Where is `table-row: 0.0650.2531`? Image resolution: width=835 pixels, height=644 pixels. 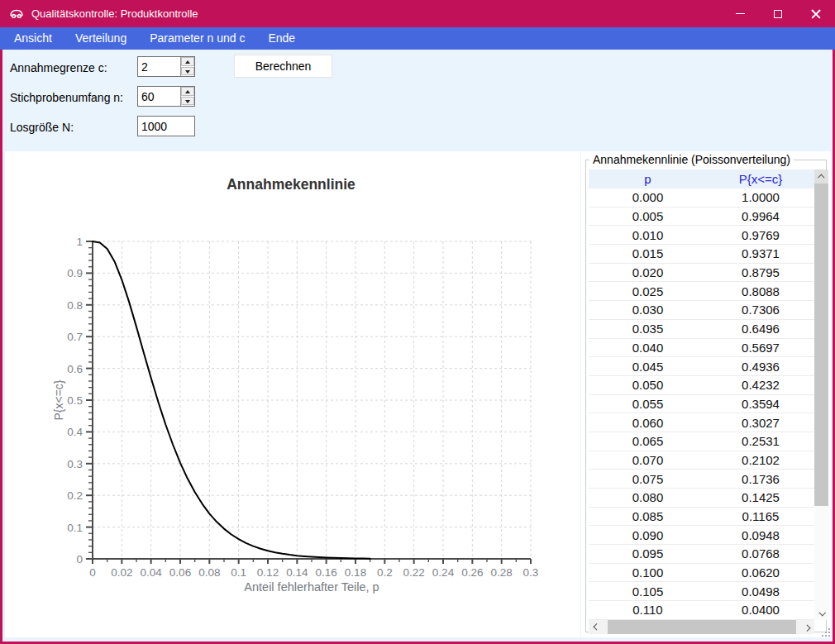 table-row: 0.0650.2531 is located at coordinates (701, 441).